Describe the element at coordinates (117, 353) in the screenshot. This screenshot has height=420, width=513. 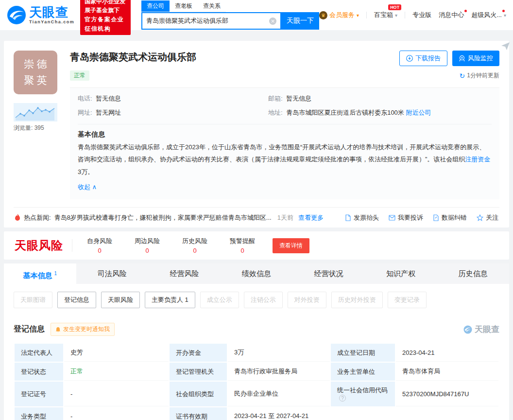
I see `table-cell-value: 史芳` at that location.